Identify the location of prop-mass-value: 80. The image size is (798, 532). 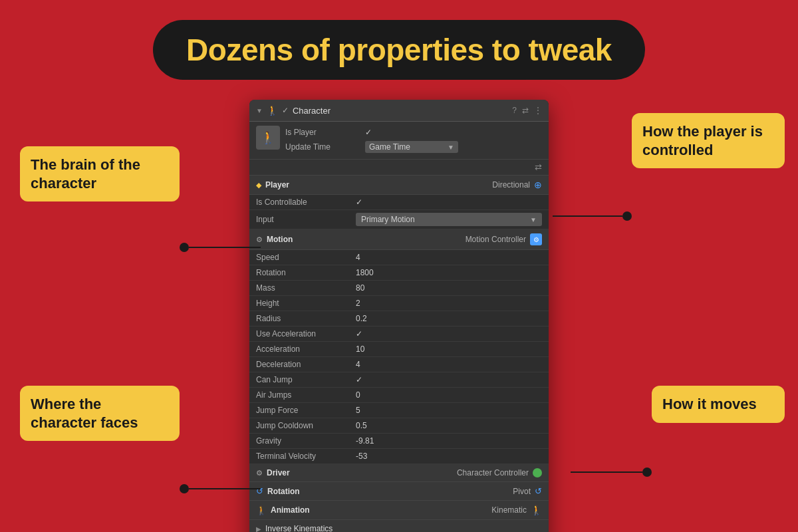
(360, 288).